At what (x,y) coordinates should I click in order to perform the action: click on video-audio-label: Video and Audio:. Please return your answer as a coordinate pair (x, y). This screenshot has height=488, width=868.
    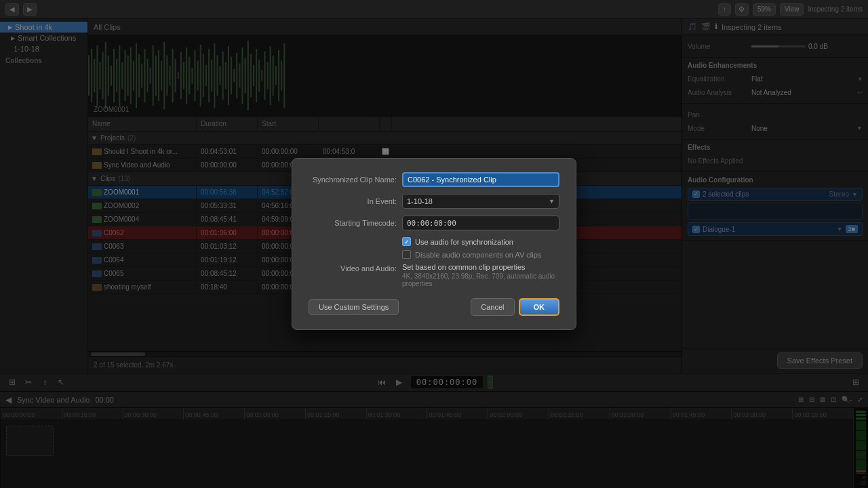
    Looking at the image, I should click on (353, 268).